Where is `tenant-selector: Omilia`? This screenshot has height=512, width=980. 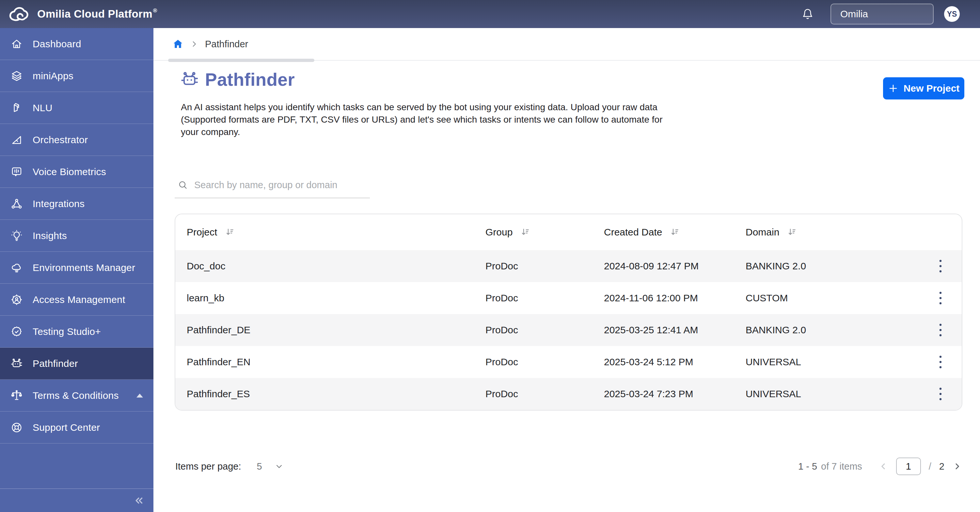 tenant-selector: Omilia is located at coordinates (882, 14).